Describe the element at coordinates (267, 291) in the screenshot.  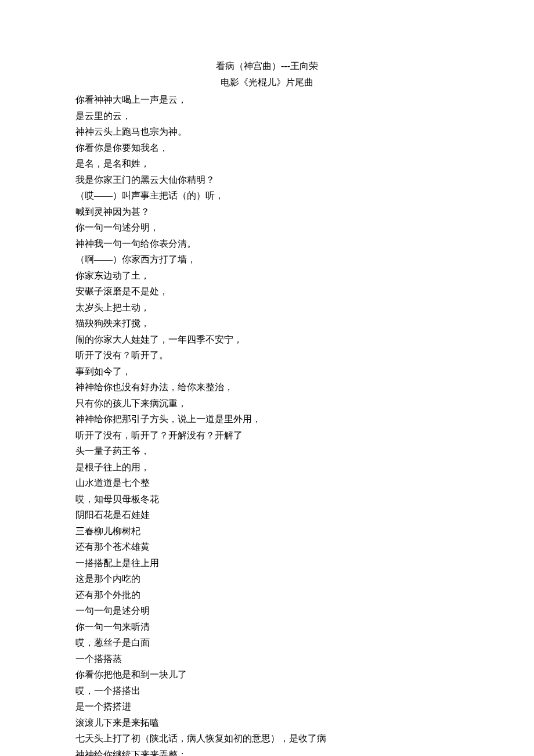
I see `lyric-line: 安碾子滚磨是不是处，` at that location.